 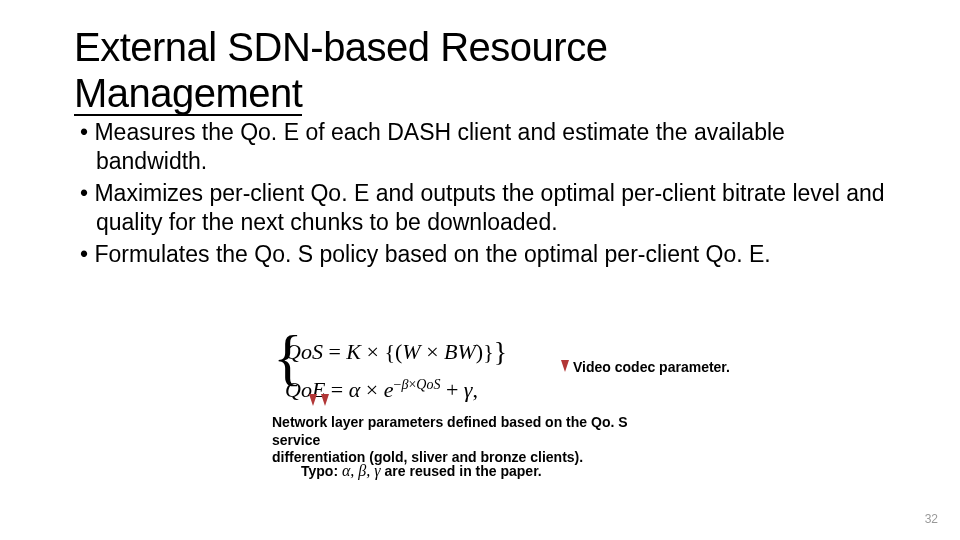 I want to click on bullet-text: Formulates the Qo. S policy based on the…, so click(x=432, y=254).